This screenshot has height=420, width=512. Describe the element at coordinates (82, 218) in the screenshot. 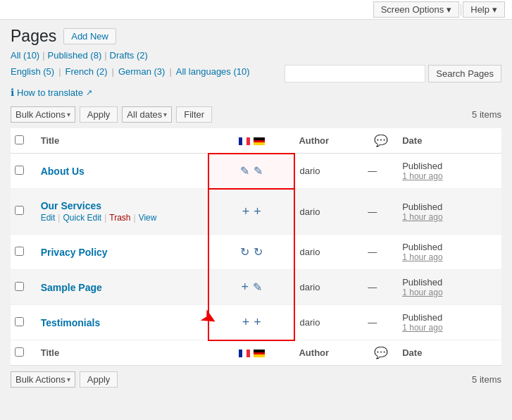

I see `quick-edit-link: Quick Edit` at that location.